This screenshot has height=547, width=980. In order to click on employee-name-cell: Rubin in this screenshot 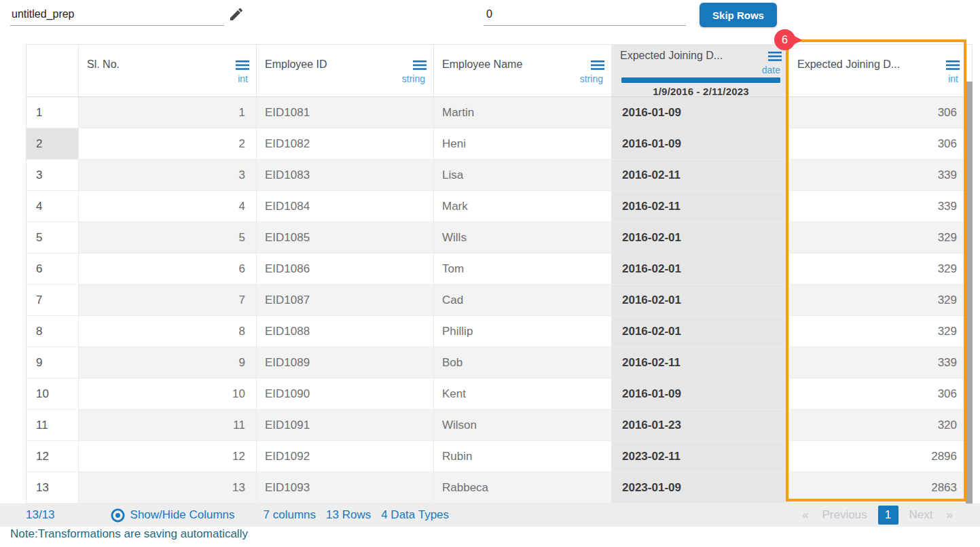, I will do `click(523, 457)`.